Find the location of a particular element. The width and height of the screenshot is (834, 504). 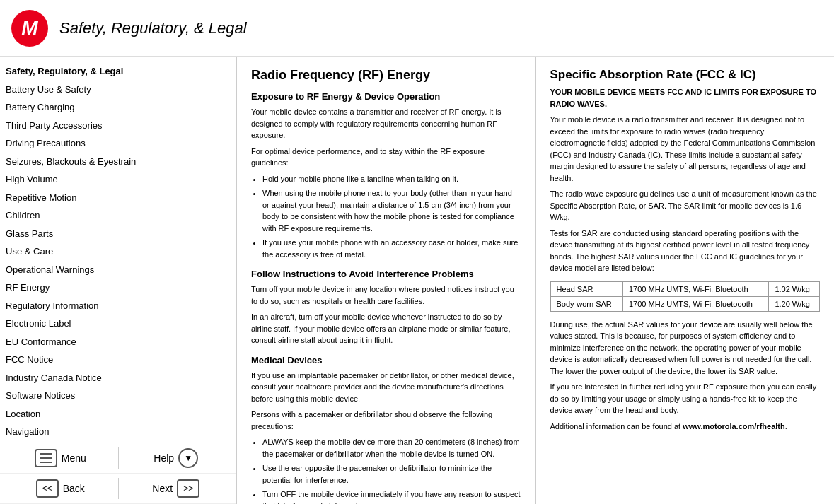

sar-title: Specific Absorption Rate (FCC & IC) is located at coordinates (685, 75).